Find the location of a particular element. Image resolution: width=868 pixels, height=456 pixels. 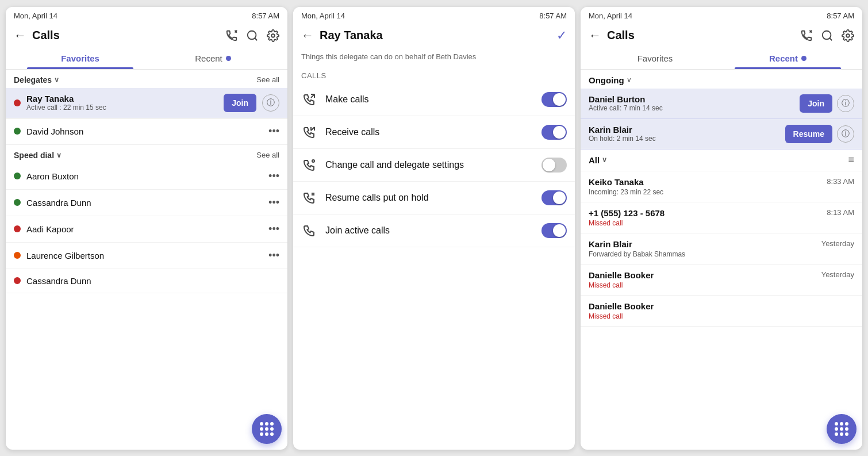

resume-calls-toggle is located at coordinates (554, 198).